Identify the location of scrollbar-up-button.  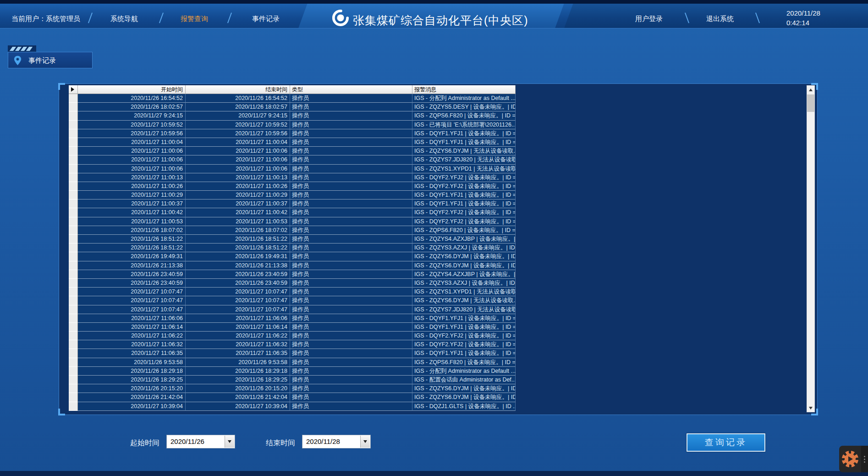
(811, 90).